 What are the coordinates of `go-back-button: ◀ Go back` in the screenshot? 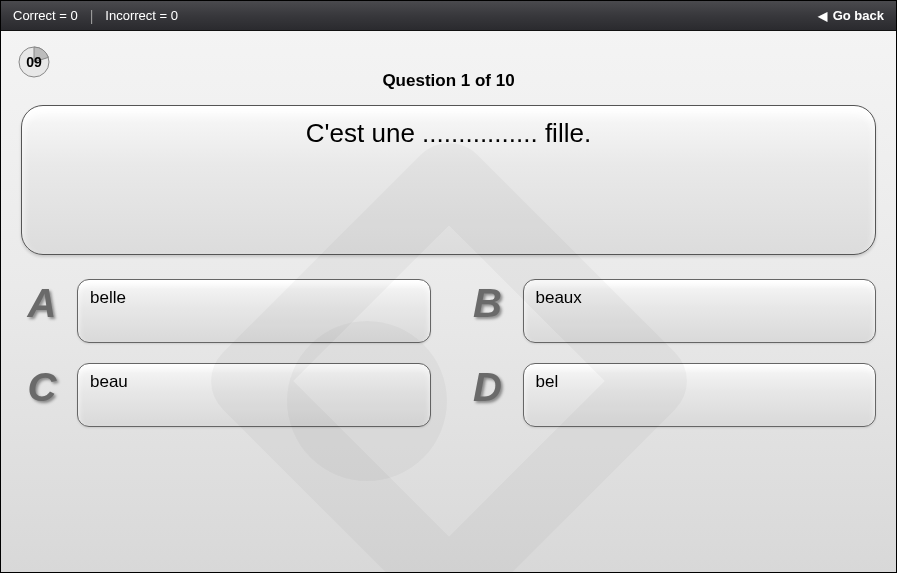 It's located at (851, 16).